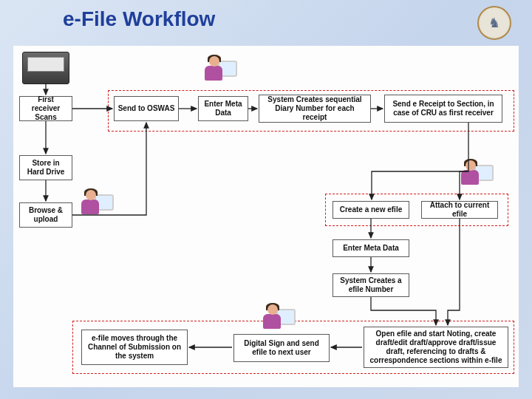 Image resolution: width=532 pixels, height=399 pixels. Describe the element at coordinates (371, 285) in the screenshot. I see `box-efile-number: System Creates a efile Number` at that location.